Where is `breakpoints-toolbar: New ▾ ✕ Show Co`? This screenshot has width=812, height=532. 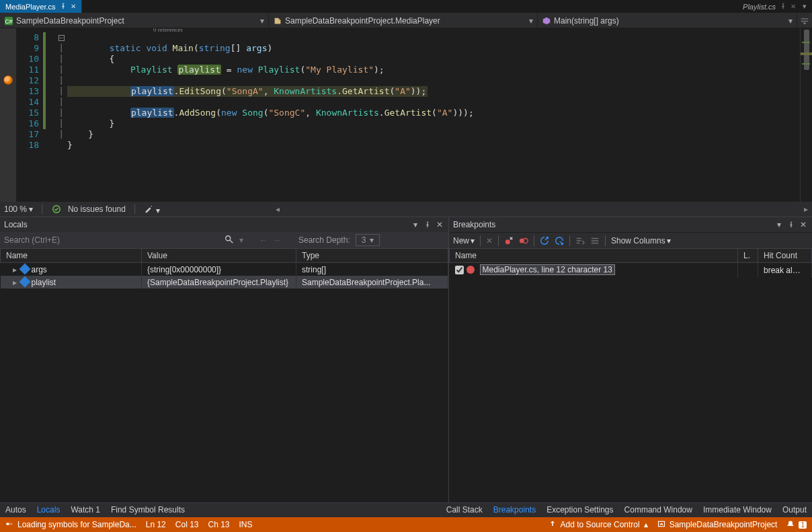
breakpoints-toolbar: New ▾ ✕ Show Co is located at coordinates (631, 240).